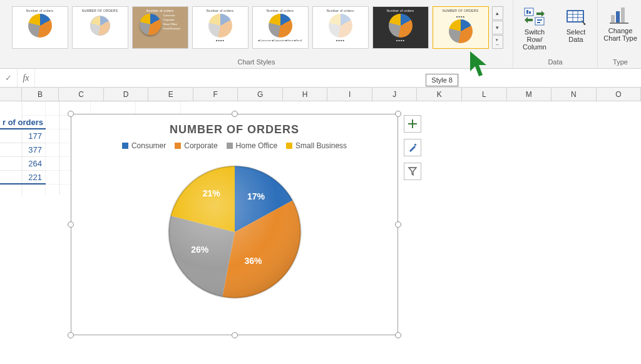 This screenshot has width=641, height=364. What do you see at coordinates (498, 42) in the screenshot?
I see `gallery-scroll-more: ▾─` at bounding box center [498, 42].